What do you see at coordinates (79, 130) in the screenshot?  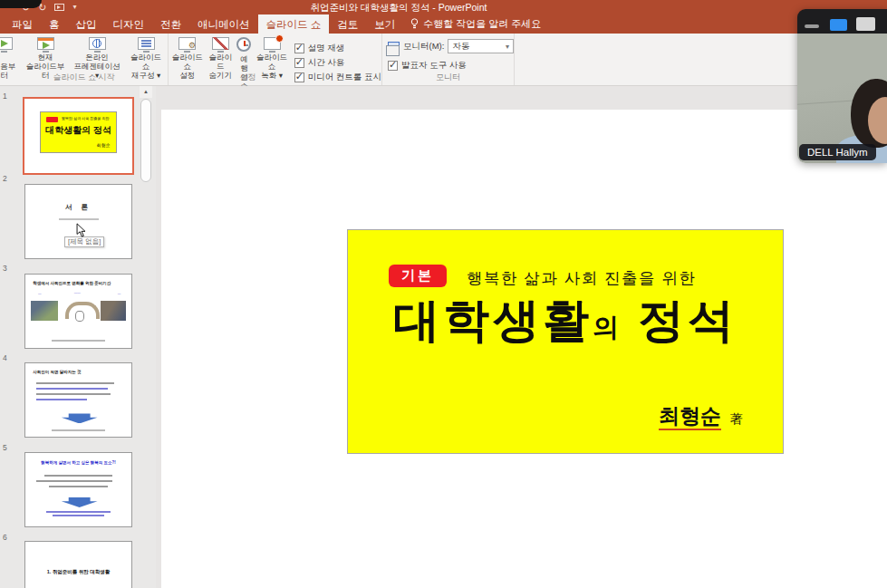 I see `mini-title: 대학생활의 정석` at bounding box center [79, 130].